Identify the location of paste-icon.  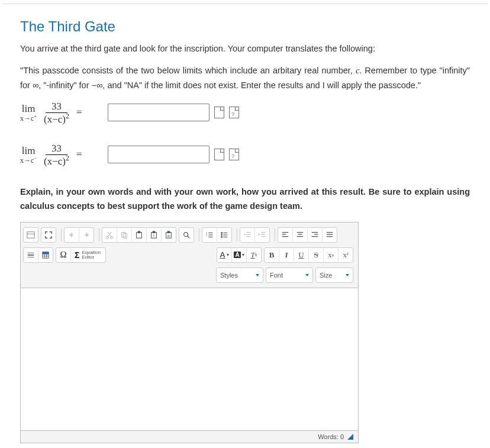
(138, 235).